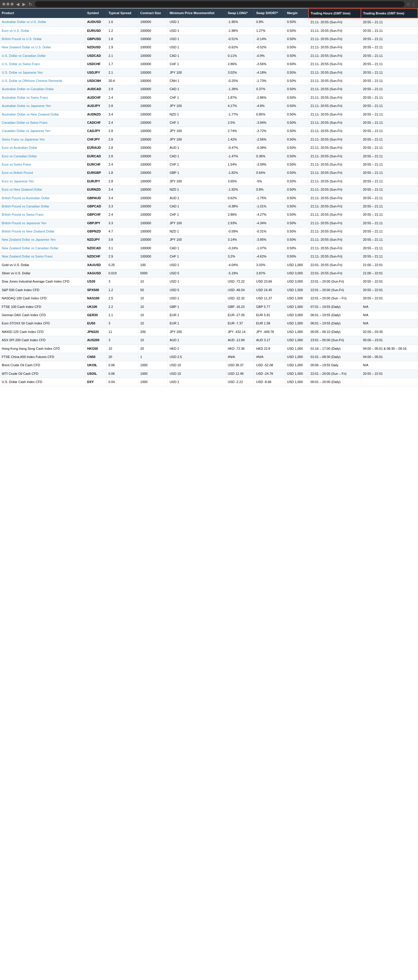 The height and width of the screenshot is (980, 418). What do you see at coordinates (26, 131) in the screenshot?
I see `product-name-link: Canadian Dollar vs Japanese Yen` at bounding box center [26, 131].